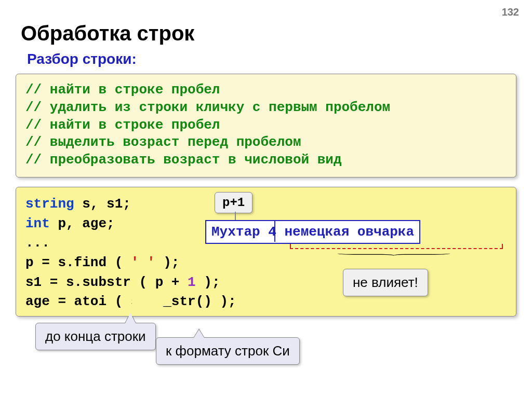 This screenshot has height=398, width=532. What do you see at coordinates (103, 204) in the screenshot?
I see `code-text: s, s1;` at bounding box center [103, 204].